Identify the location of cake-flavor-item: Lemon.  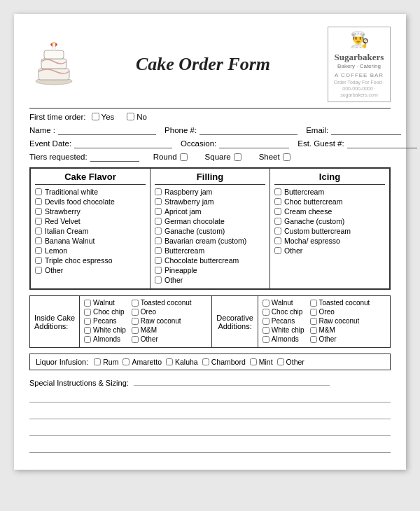
(90, 251).